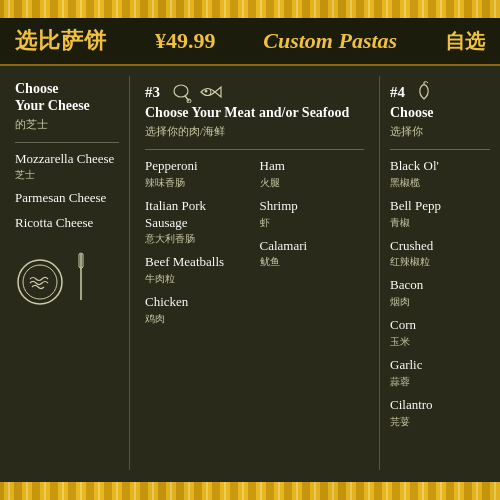 Image resolution: width=500 pixels, height=500 pixels. Describe the element at coordinates (198, 262) in the screenshot. I see `meat-meatballs-en: Beef Meatballs` at that location.